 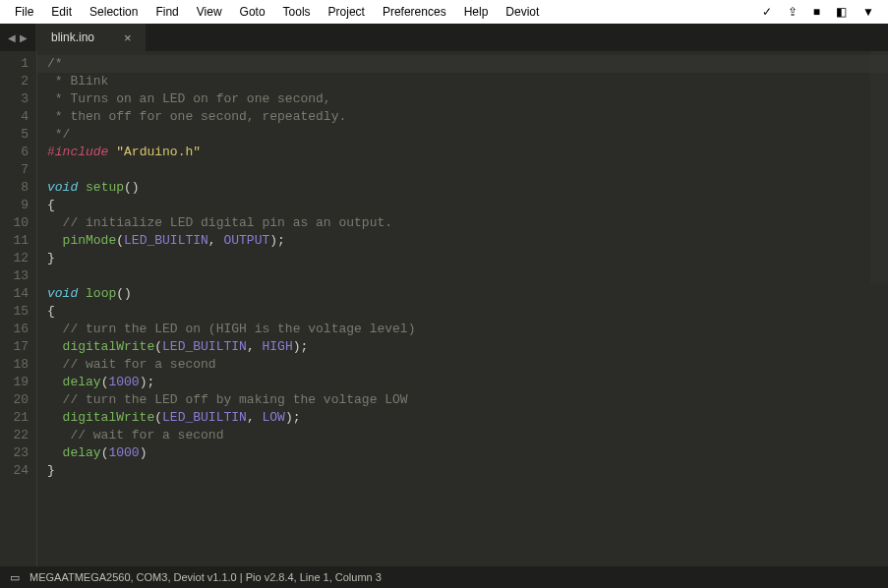 What do you see at coordinates (14, 170) in the screenshot?
I see `line-number: 7` at bounding box center [14, 170].